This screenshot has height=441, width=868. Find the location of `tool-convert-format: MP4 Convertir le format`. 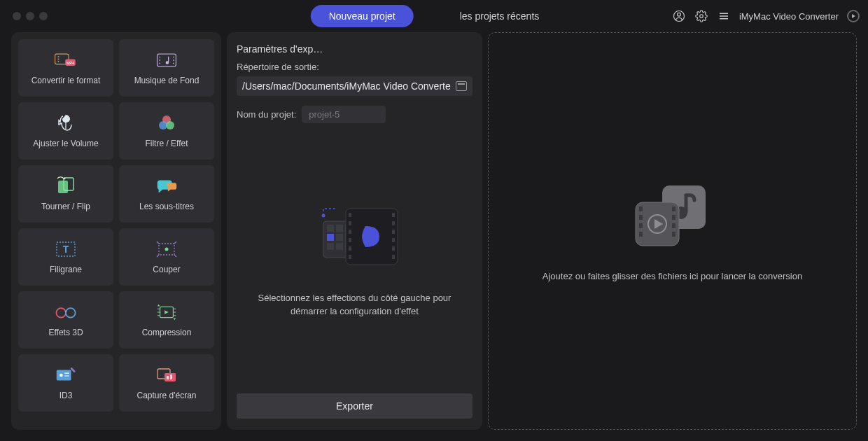

tool-convert-format: MP4 Convertir le format is located at coordinates (66, 68).